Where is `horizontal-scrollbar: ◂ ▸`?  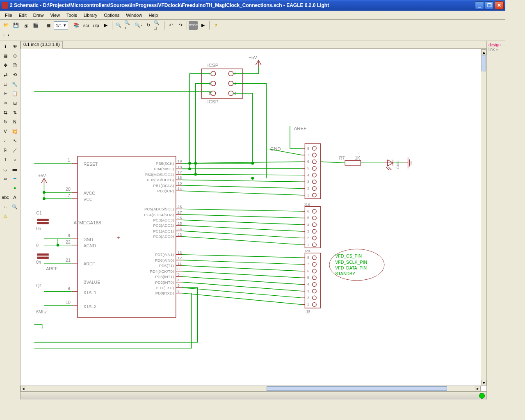 horizontal-scrollbar: ◂ ▸ is located at coordinates (251, 388).